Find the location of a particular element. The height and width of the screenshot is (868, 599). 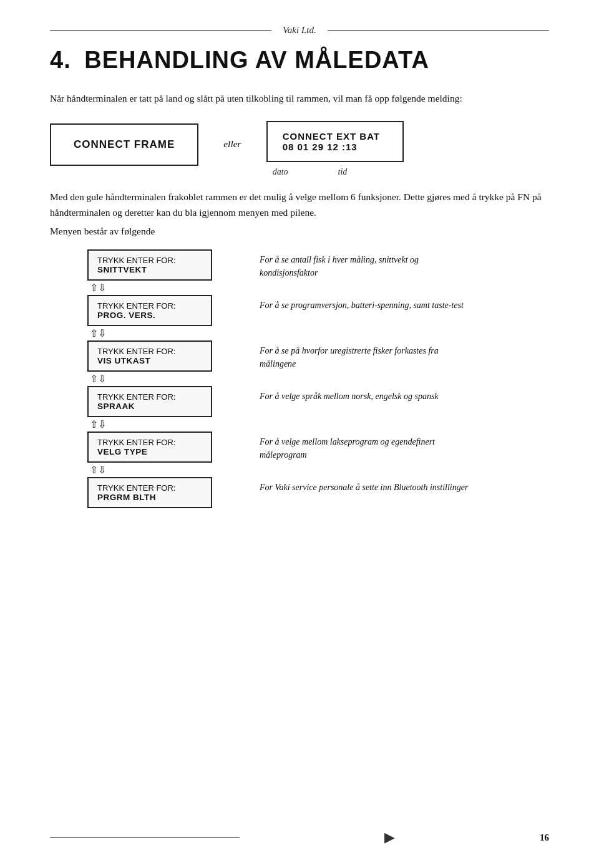

connect-frame-box: CONNECT FRAME is located at coordinates (124, 145).